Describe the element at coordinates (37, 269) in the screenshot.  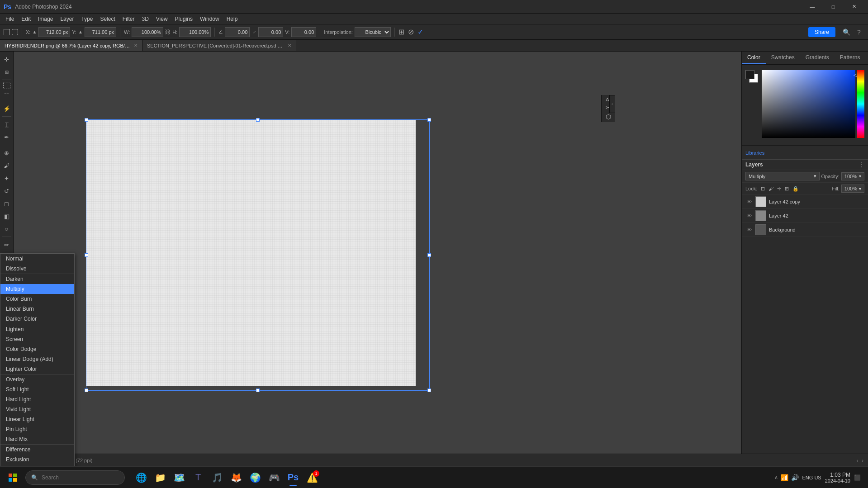
I see `blend-dissolve: Dissolve` at that location.